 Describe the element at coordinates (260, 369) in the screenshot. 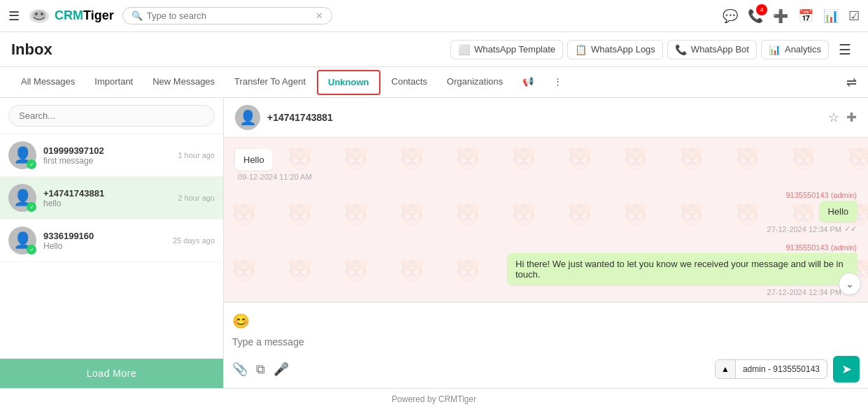

I see `copy-icon: ⧉` at that location.